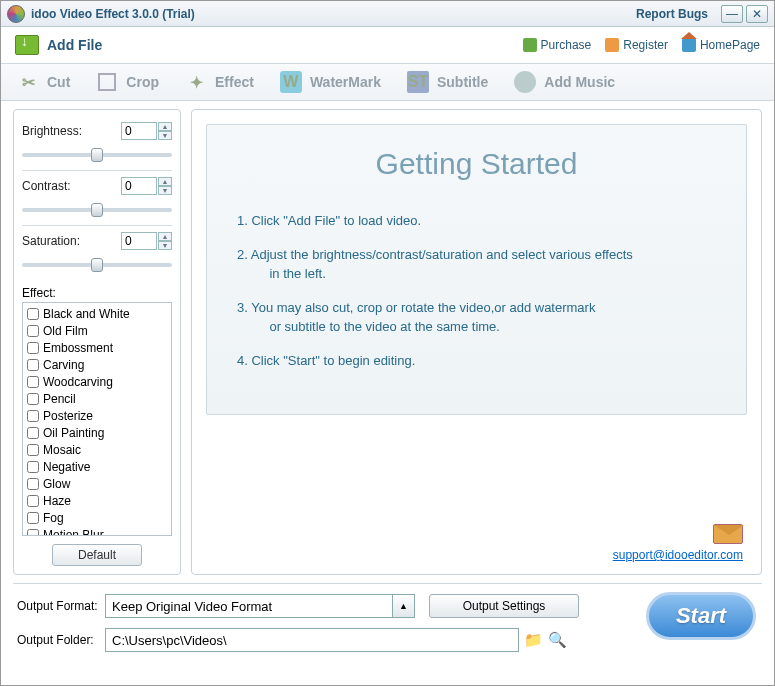  Describe the element at coordinates (97, 210) in the screenshot. I see `contrast-slider` at that location.